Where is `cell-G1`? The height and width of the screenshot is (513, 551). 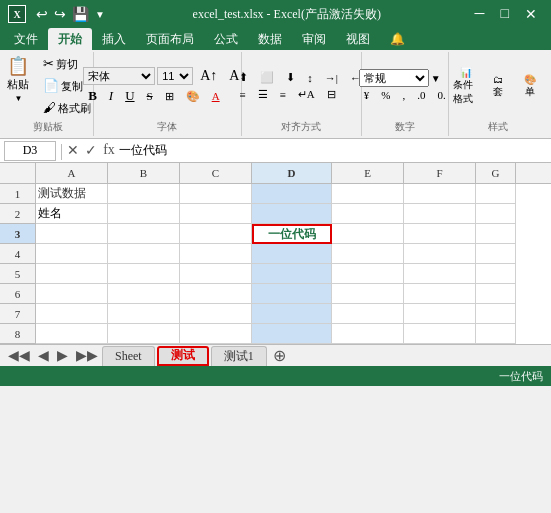
cell-G1 is located at coordinates (496, 194).